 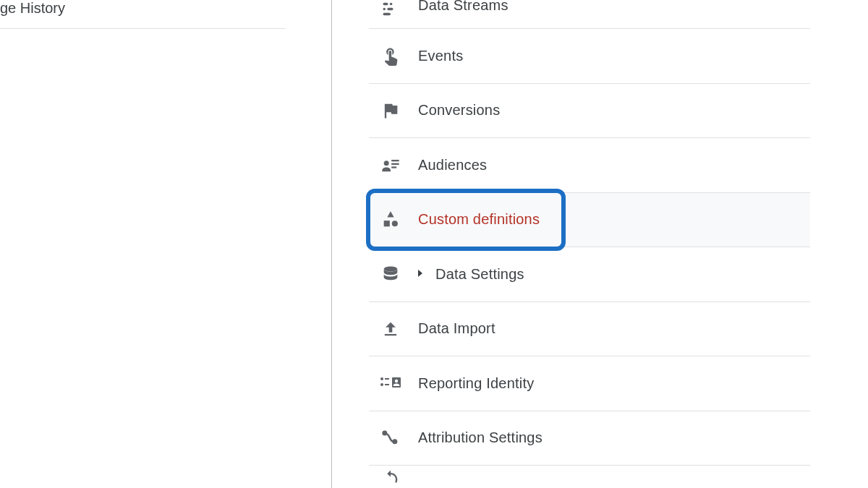 I want to click on menu-item-events: Events, so click(x=590, y=56).